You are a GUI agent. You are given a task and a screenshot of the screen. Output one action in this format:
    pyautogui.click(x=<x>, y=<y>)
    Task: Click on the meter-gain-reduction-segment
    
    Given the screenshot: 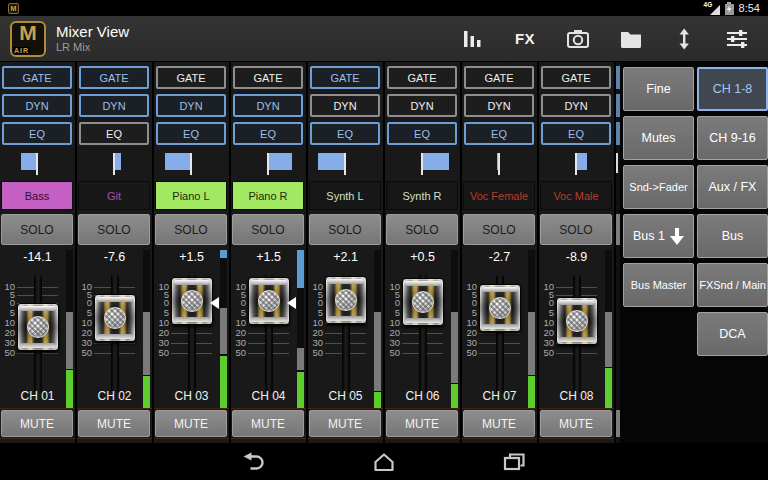 What is the action you would take?
    pyautogui.click(x=300, y=269)
    